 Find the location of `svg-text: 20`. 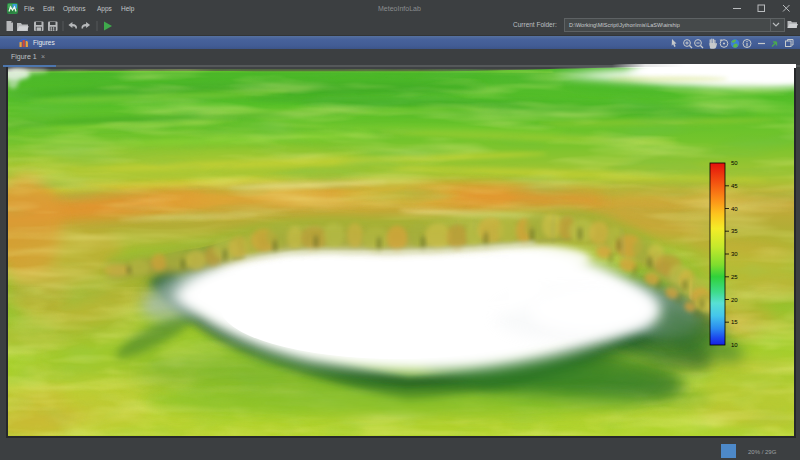

svg-text: 20 is located at coordinates (734, 300).